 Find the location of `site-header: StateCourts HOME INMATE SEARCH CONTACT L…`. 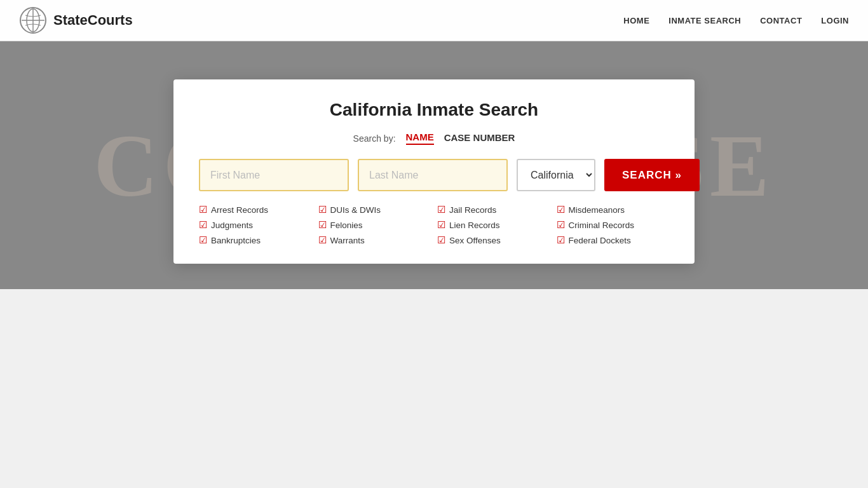

site-header: StateCourts HOME INMATE SEARCH CONTACT L… is located at coordinates (434, 20).